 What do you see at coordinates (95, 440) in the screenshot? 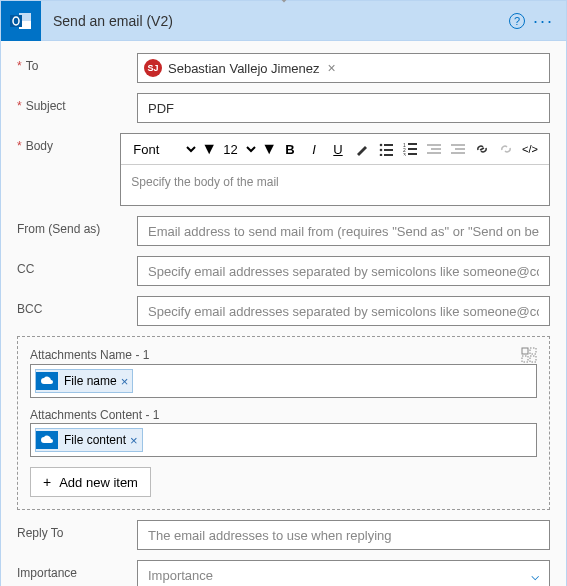
I see `file-content-token-text: File content` at bounding box center [95, 440].